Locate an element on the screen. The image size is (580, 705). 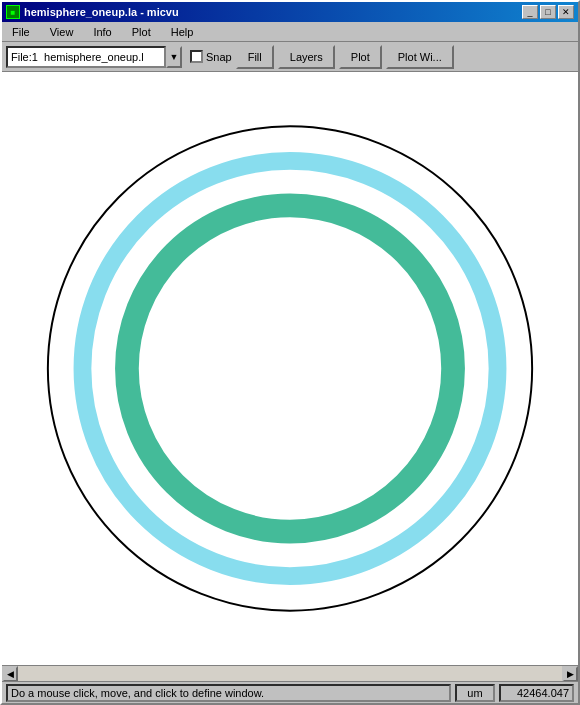
status-unit: um is located at coordinates (475, 693).